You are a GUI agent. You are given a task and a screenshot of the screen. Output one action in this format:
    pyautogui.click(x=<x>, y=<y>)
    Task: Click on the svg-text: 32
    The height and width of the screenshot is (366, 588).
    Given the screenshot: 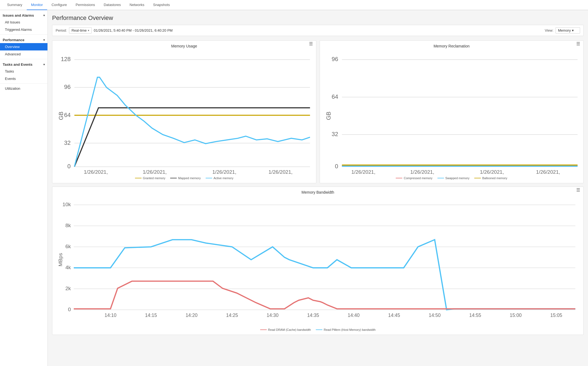 What is the action you would take?
    pyautogui.click(x=335, y=134)
    